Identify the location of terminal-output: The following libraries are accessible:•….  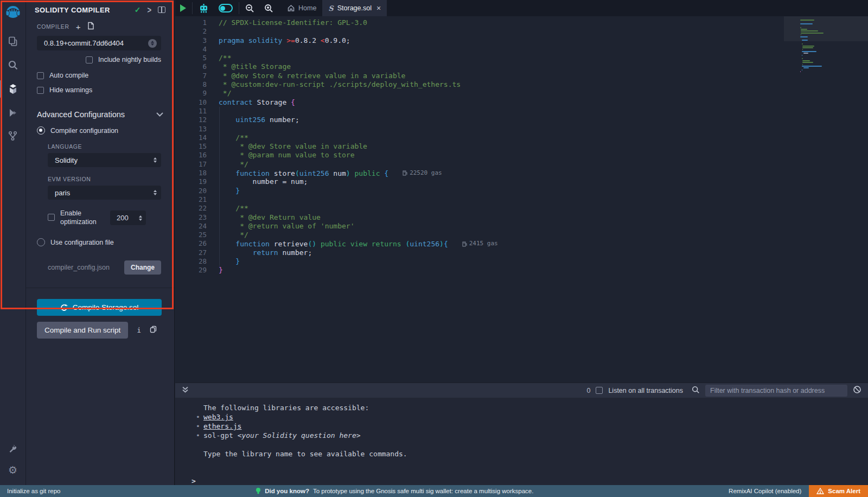
(522, 442).